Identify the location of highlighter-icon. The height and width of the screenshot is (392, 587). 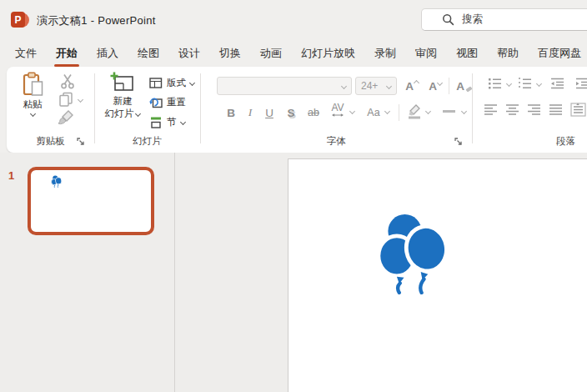
(415, 112).